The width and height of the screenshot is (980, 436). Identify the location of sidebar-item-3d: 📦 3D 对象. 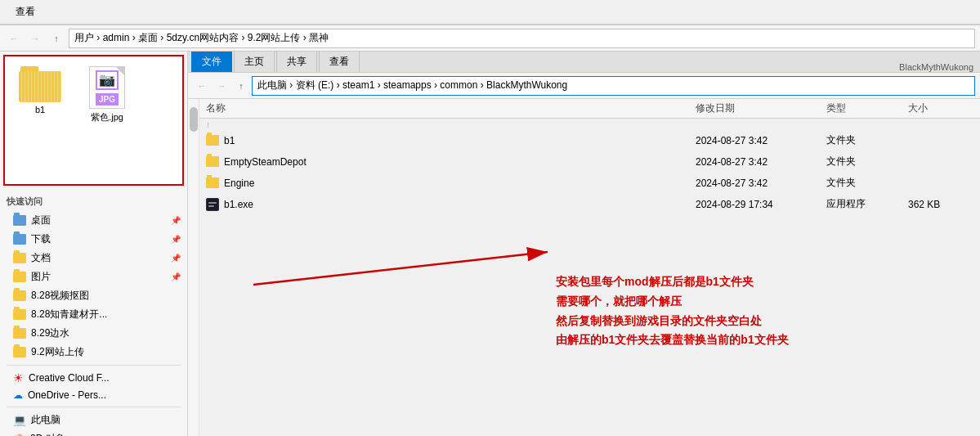
(93, 433).